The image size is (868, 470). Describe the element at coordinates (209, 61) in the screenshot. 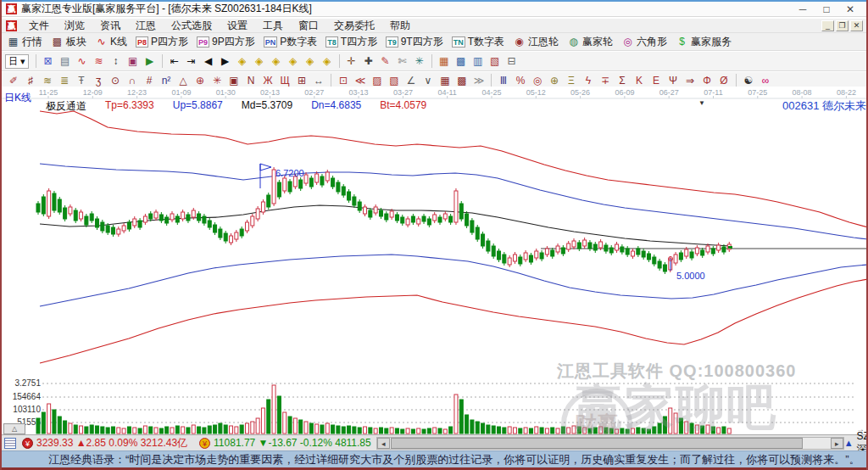

I see `prev-bar-icon: ◀` at that location.